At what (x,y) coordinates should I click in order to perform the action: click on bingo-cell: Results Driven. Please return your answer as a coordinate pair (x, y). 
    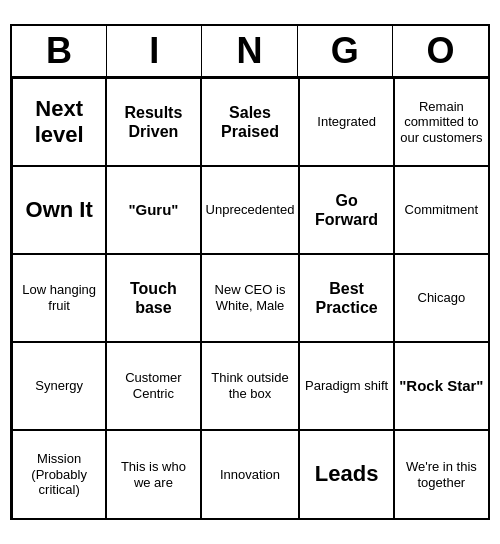
    Looking at the image, I should click on (153, 122).